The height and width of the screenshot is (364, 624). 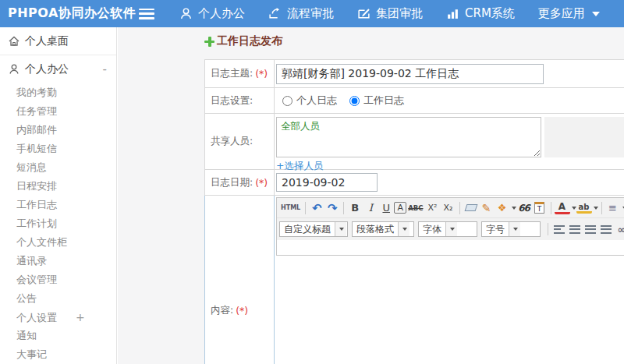 What do you see at coordinates (275, 14) in the screenshot?
I see `flow-arrow-icon` at bounding box center [275, 14].